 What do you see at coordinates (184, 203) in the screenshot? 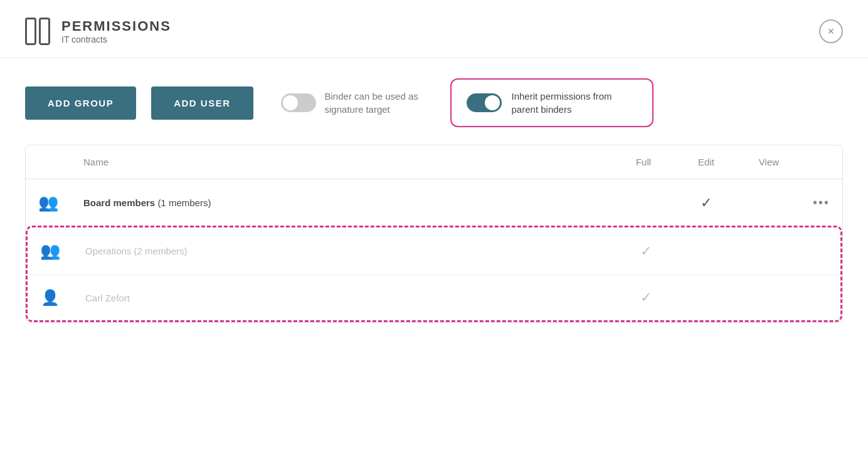
I see `member-count: (1 members)` at bounding box center [184, 203].